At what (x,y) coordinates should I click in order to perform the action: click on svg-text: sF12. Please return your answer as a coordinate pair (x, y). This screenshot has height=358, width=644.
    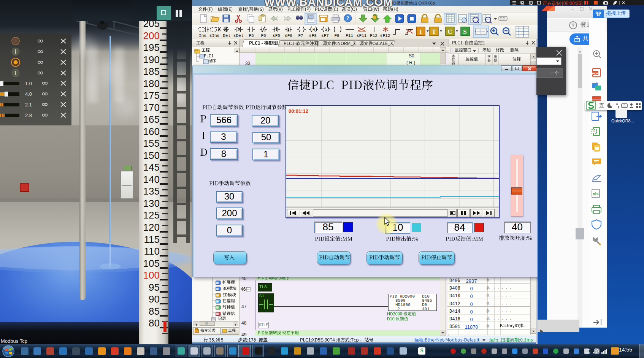
    Looking at the image, I should click on (385, 36).